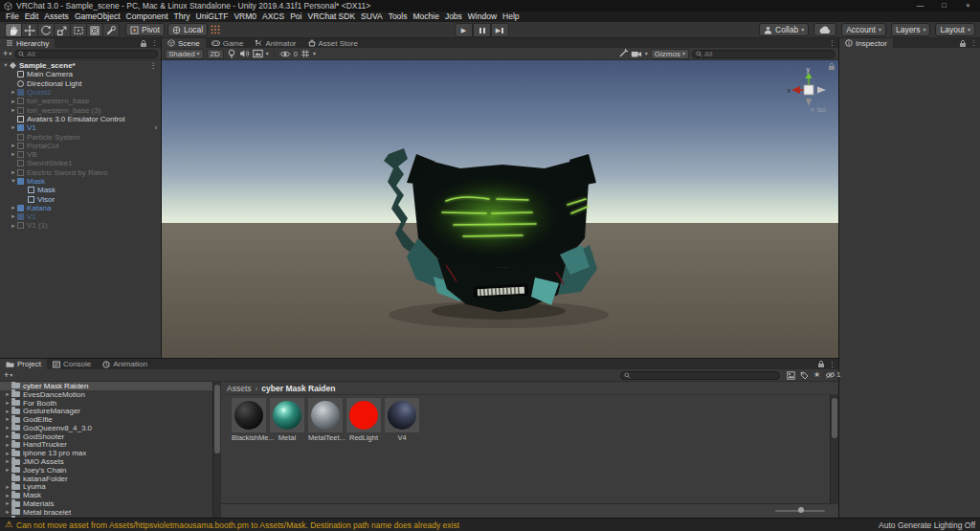 This screenshot has width=980, height=531. Describe the element at coordinates (239, 388) in the screenshot. I see `breadcrumb-root: Assets` at that location.